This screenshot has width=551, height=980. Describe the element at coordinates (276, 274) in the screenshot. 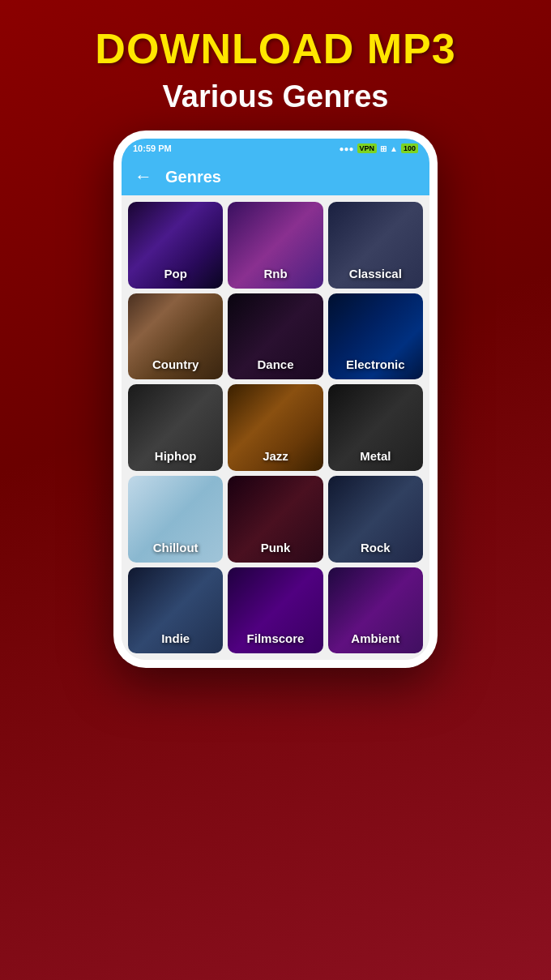

I see `genre-label-rnb: Rnb` at that location.